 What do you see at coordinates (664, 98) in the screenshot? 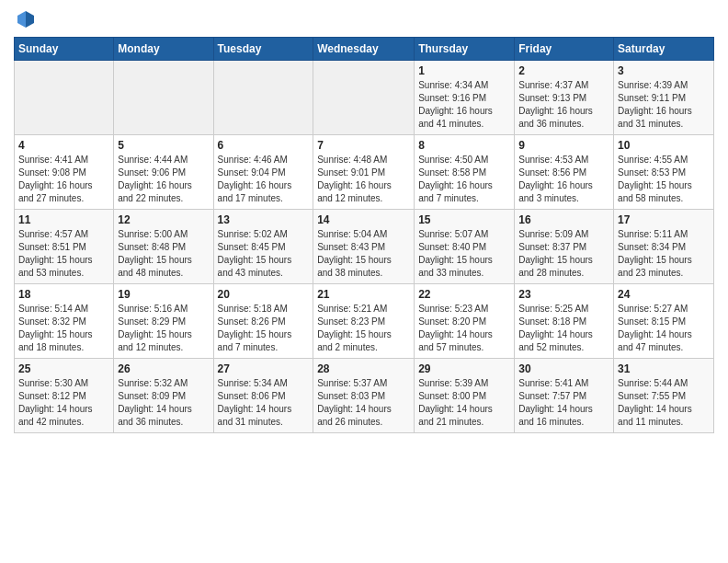
I see `calendar-cell: 3Sunrise: 4:39 AM Sunset: 9:11 PM Daylig…` at bounding box center [664, 98].